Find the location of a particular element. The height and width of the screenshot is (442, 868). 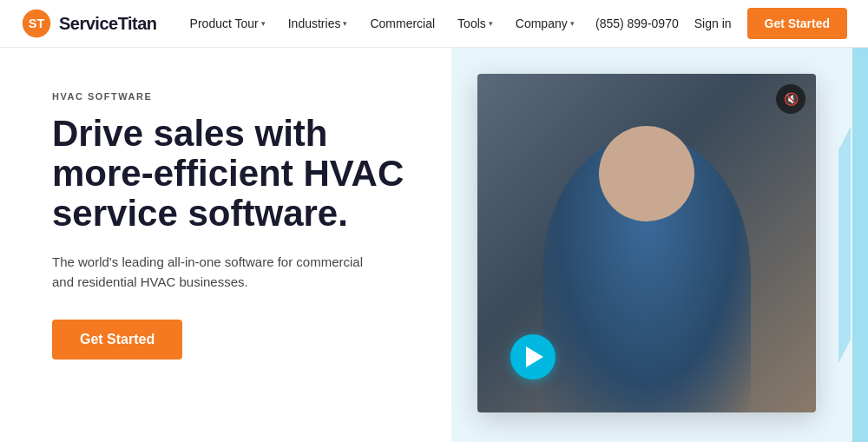

nav-item-commercial: Commercial is located at coordinates (403, 23).